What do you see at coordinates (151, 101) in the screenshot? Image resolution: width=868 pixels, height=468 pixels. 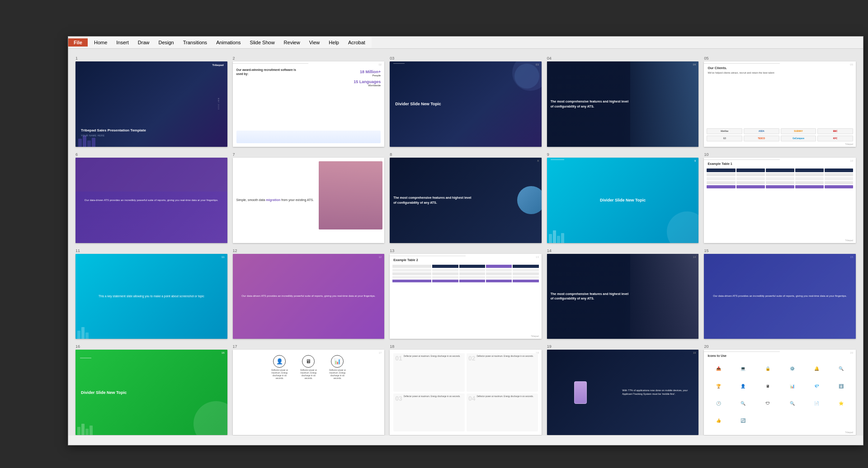 I see `slide-container-1: 1 MAY 2023 Tribepad Tri` at bounding box center [151, 101].